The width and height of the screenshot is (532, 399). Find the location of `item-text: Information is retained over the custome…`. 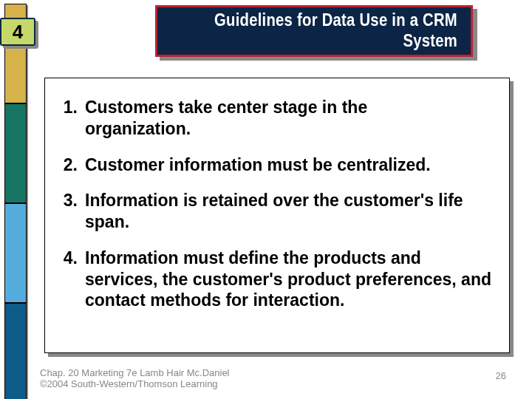

item-text: Information is retained over the custome… is located at coordinates (290, 211).